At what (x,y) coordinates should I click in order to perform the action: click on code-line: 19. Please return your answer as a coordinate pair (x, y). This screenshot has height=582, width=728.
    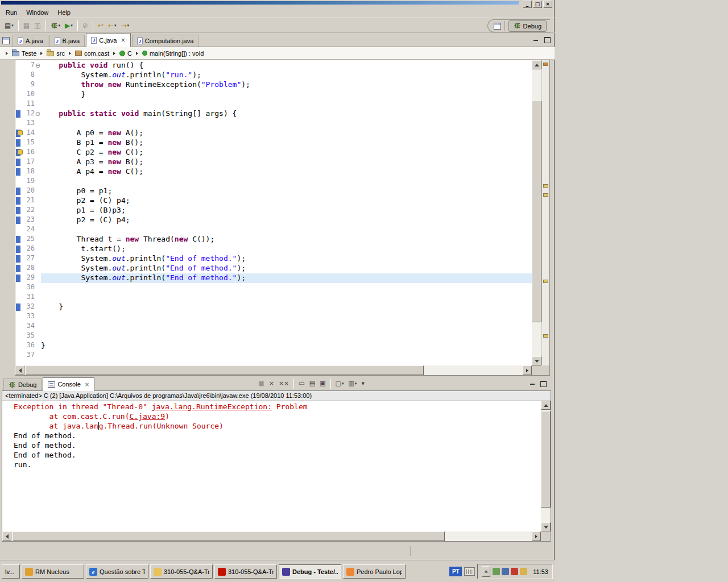
    Looking at the image, I should click on (274, 182).